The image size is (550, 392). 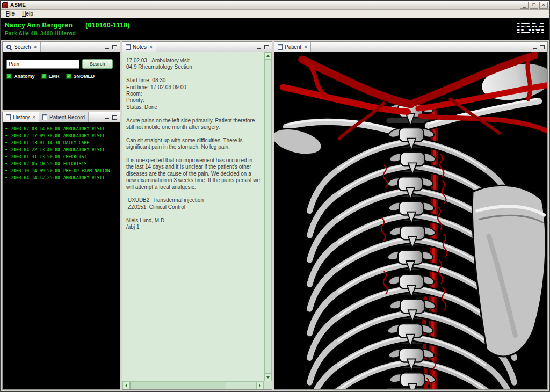 What do you see at coordinates (275, 29) in the screenshot?
I see `patient-header: Nancy Ann Berggren(010160-1118) Park All…` at bounding box center [275, 29].